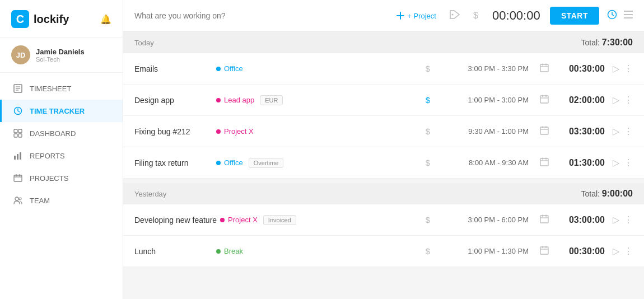  I want to click on task-input, so click(260, 16).